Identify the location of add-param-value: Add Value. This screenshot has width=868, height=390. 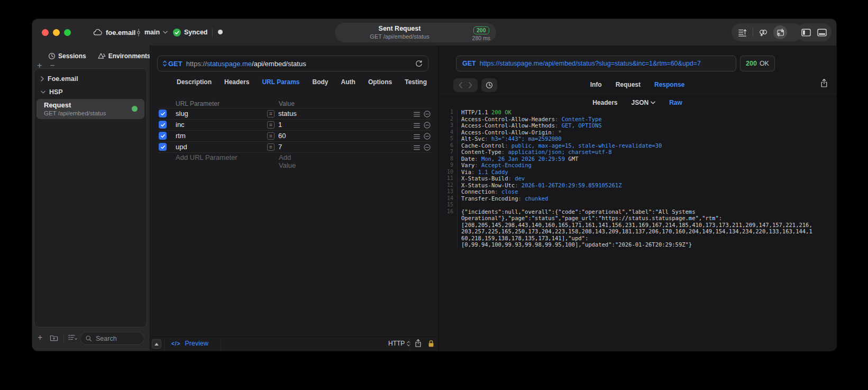
(287, 161).